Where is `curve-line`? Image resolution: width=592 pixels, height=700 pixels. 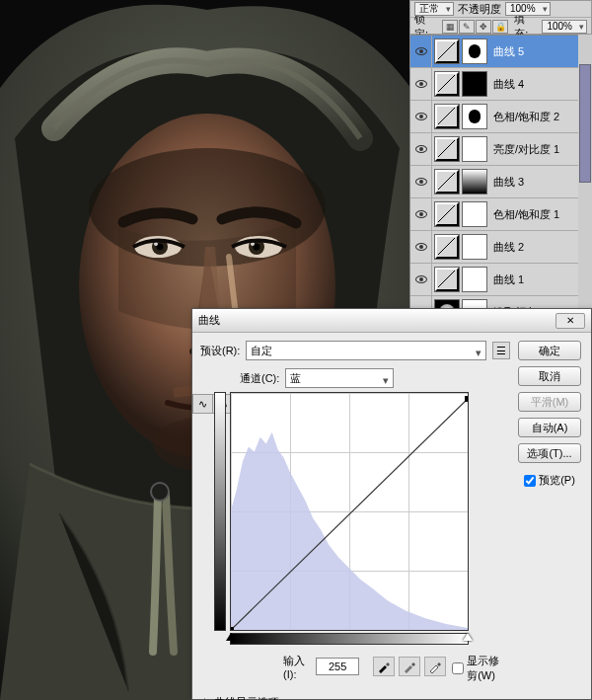 curve-line is located at coordinates (349, 511).